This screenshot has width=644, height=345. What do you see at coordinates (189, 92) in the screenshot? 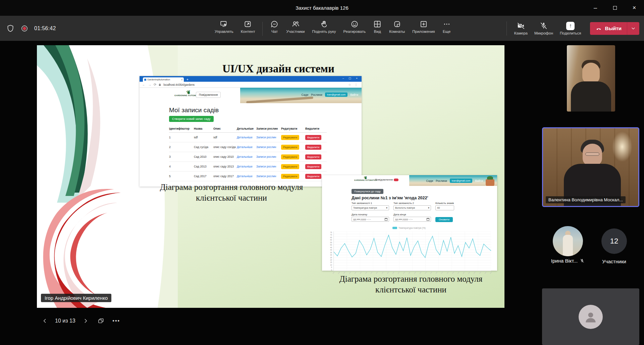
I see `plant-logo-icon: ❦` at bounding box center [189, 92].